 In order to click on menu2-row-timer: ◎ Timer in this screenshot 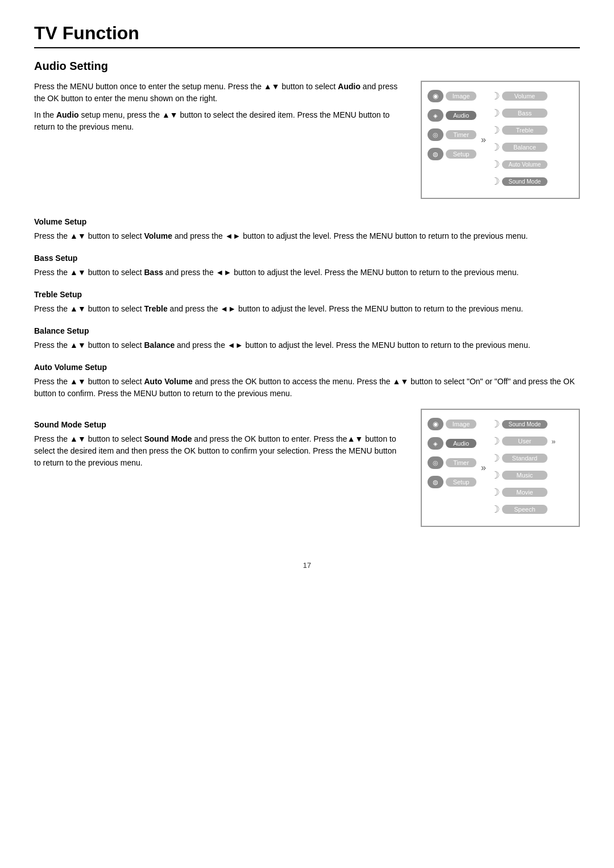, I will do `click(452, 463)`.